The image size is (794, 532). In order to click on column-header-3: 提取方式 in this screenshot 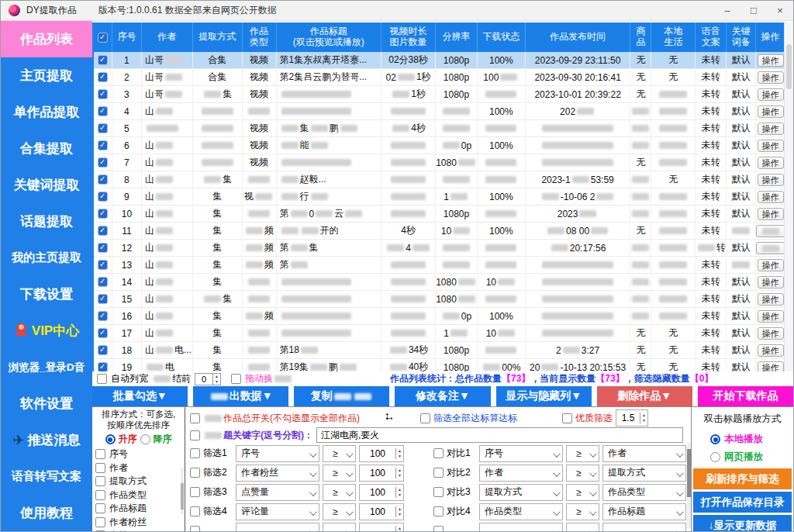, I will do `click(218, 37)`.